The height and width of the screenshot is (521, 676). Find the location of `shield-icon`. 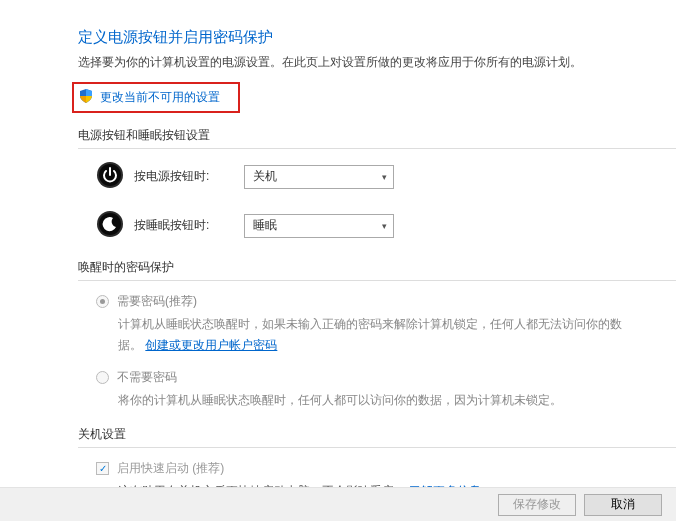

shield-icon is located at coordinates (86, 98).